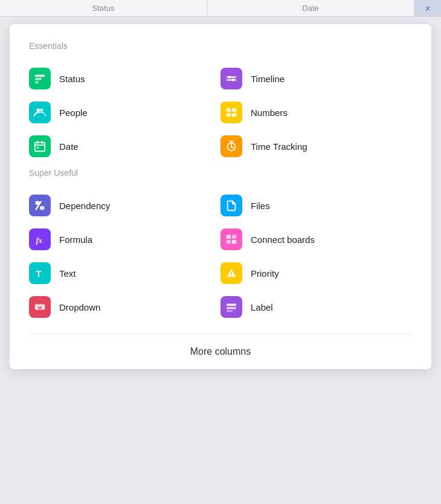 The width and height of the screenshot is (441, 504). Describe the element at coordinates (317, 112) in the screenshot. I see `column-item-numbers: Numbers` at that location.